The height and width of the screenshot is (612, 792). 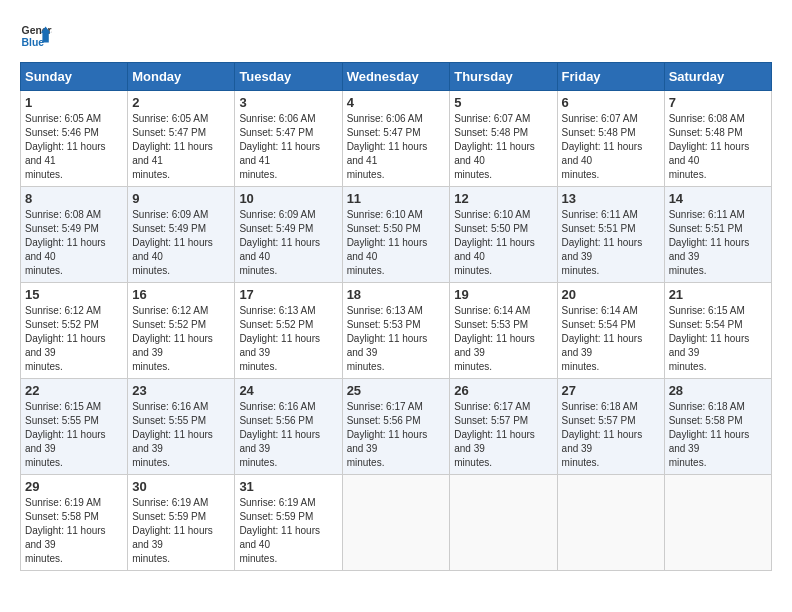 What do you see at coordinates (710, 146) in the screenshot?
I see `day-detail: Sunrise: 6:08 AMSunset: 5:48 PMDaylight:…` at bounding box center [710, 146].